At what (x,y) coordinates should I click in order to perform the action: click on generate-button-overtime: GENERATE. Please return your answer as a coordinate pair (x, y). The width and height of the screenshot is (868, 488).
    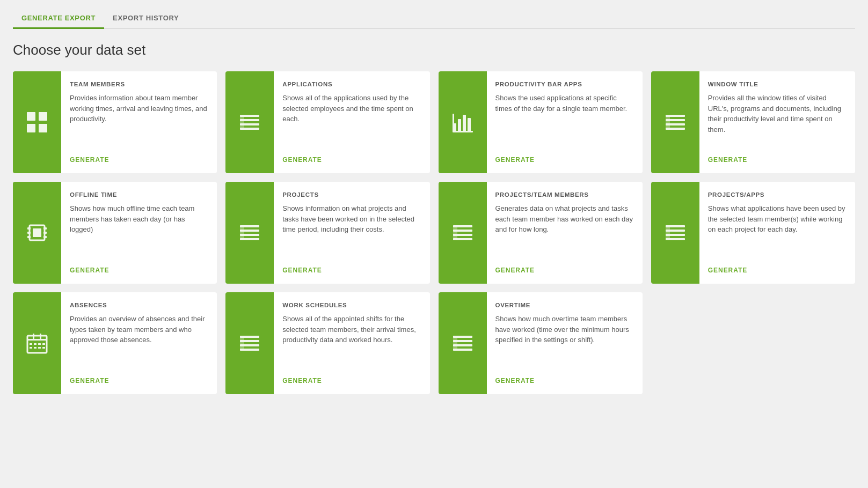
    Looking at the image, I should click on (565, 381).